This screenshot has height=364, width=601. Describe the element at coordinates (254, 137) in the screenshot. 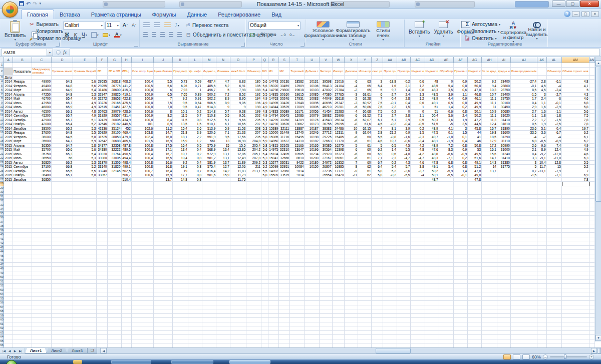

I see `cell: 205` at that location.